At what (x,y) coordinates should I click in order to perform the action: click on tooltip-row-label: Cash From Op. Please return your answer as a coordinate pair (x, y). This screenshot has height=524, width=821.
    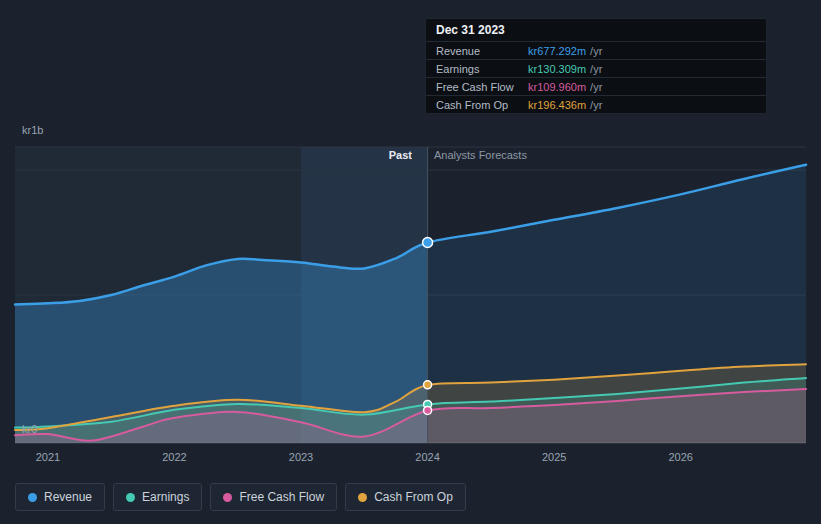
    Looking at the image, I should click on (482, 105).